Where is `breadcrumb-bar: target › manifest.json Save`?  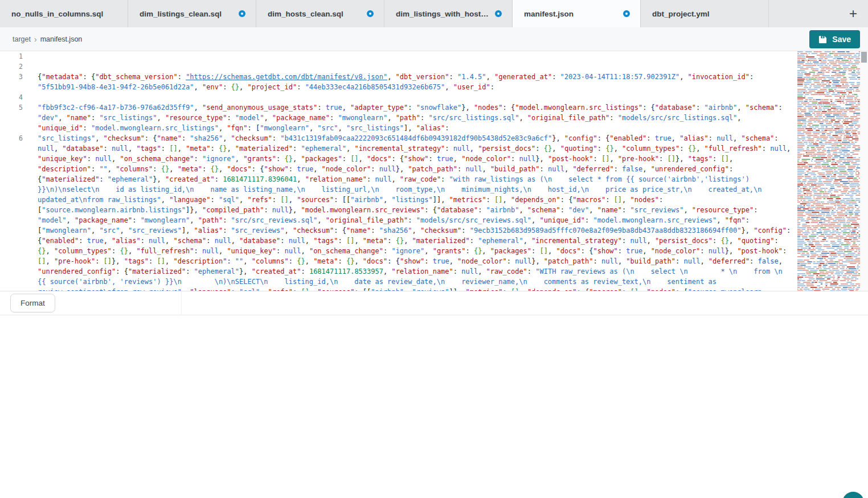
breadcrumb-bar: target › manifest.json Save is located at coordinates (434, 39).